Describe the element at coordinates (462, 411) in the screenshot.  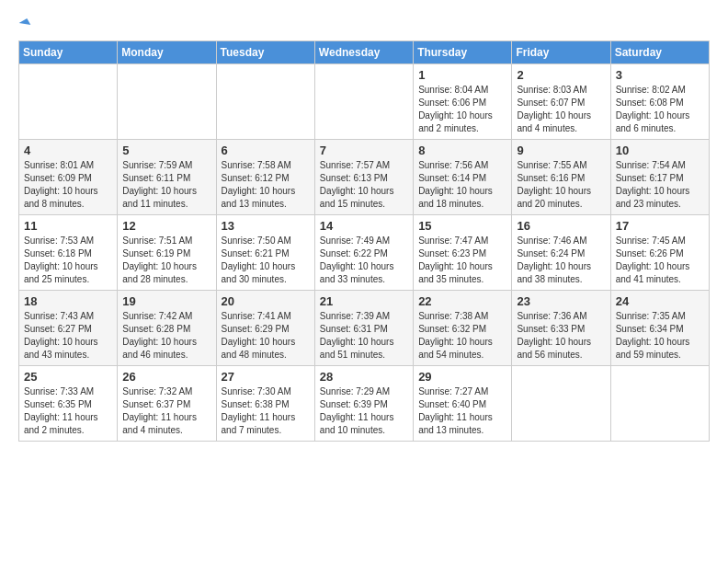
I see `day-info: Sunrise: 7:27 AM Sunset: 6:40 PM Dayligh…` at that location.